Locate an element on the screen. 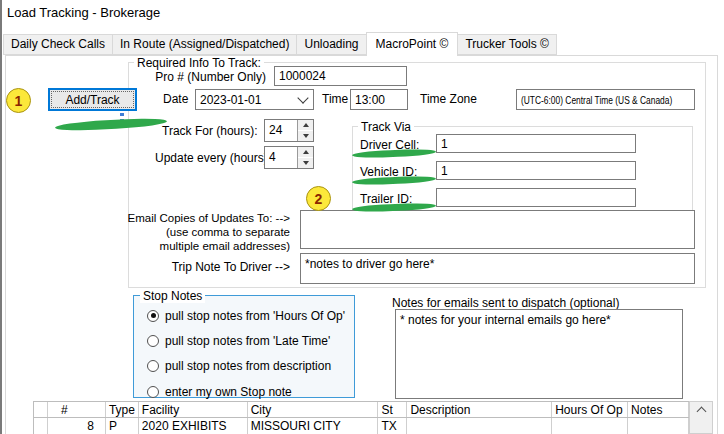  trip-note-label: Trip Note To Driver --> is located at coordinates (200, 267).